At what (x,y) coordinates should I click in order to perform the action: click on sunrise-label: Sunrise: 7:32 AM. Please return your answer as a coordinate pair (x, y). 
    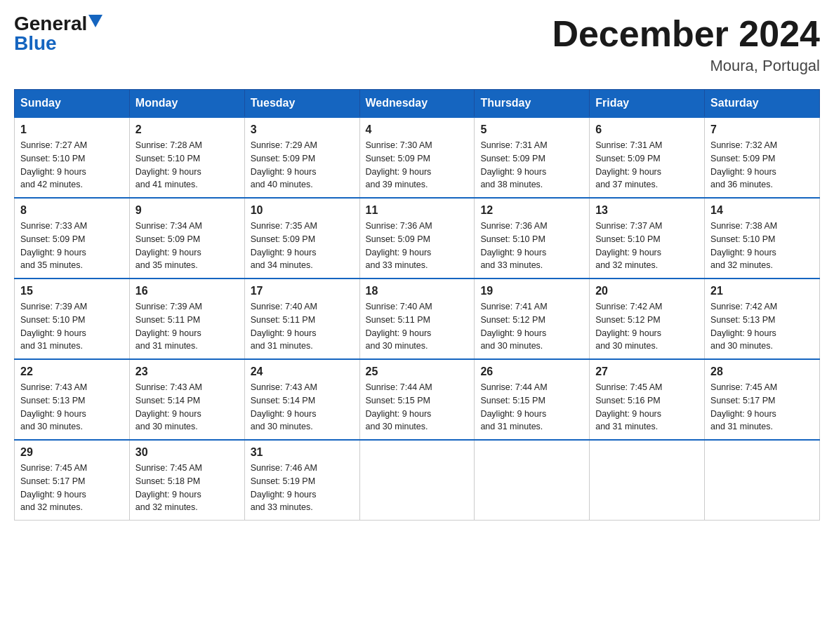
    Looking at the image, I should click on (744, 145).